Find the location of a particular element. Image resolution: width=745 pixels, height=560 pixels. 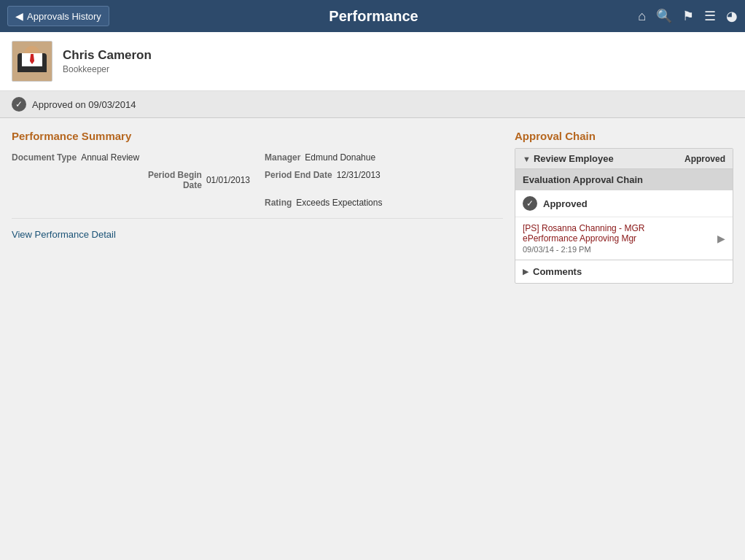

chain-approver-info: [PS] Rosanna Channing - MGR ePerformance… is located at coordinates (618, 238).